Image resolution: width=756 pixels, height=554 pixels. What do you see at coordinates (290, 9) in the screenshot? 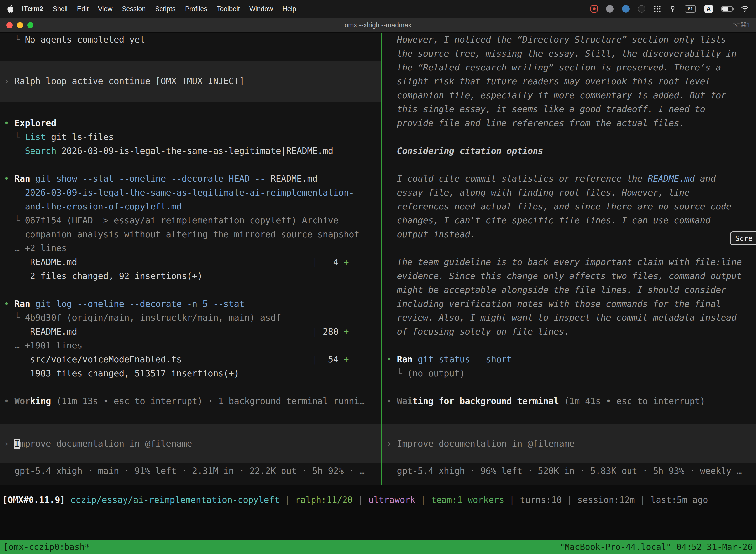
I see `menubar-menu-help: Help` at bounding box center [290, 9].